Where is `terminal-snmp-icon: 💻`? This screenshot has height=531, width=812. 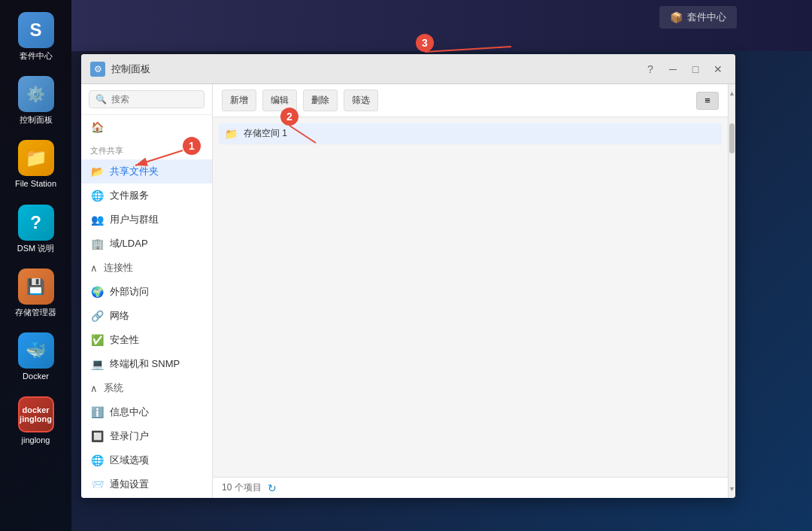 terminal-snmp-icon: 💻 is located at coordinates (97, 364).